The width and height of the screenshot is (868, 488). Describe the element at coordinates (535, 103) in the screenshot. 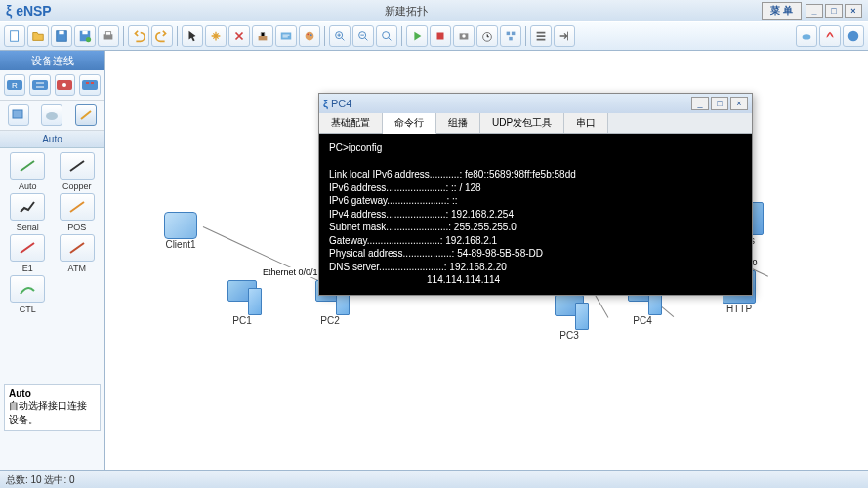

I see `terminal-titlebar: ξ PC4 _ □ ×` at that location.